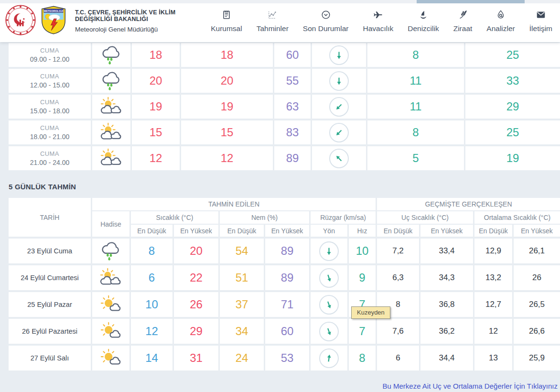 This screenshot has width=560, height=392. Describe the element at coordinates (463, 21) in the screenshot. I see `nav-item-ziraat: Ziraat` at that location.